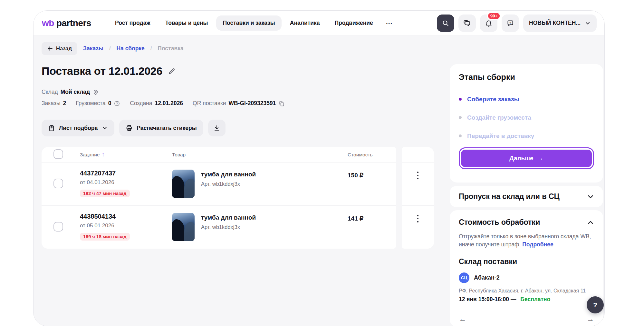 The width and height of the screenshot is (644, 336). What do you see at coordinates (90, 155) in the screenshot?
I see `column-task: Задание` at bounding box center [90, 155].